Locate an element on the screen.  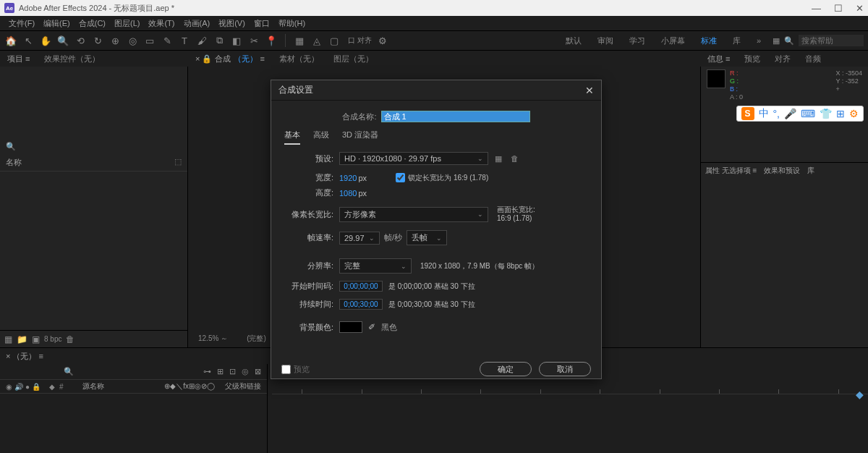
tl-audio-icon: 🔊 is located at coordinates (19, 386).